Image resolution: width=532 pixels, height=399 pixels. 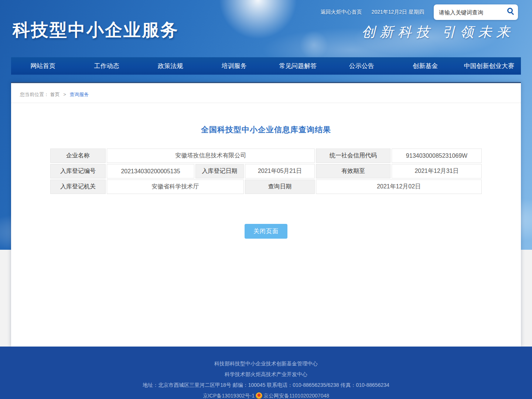 What do you see at coordinates (107, 66) in the screenshot?
I see `nav-item-work-news: 工作动态` at bounding box center [107, 66].